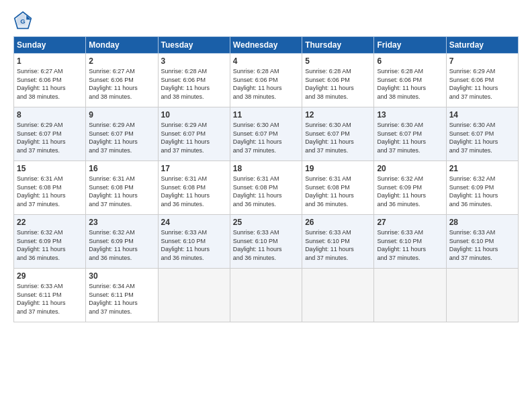 Image resolution: width=532 pixels, height=411 pixels. What do you see at coordinates (482, 81) in the screenshot?
I see `calendar-cell: 7Sunrise: 6:29 AM Sunset: 6:06 PM Daylig…` at bounding box center [482, 81].